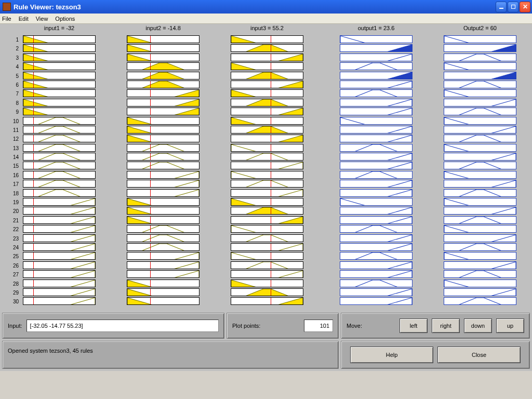  I want to click on input-field, so click(123, 326).